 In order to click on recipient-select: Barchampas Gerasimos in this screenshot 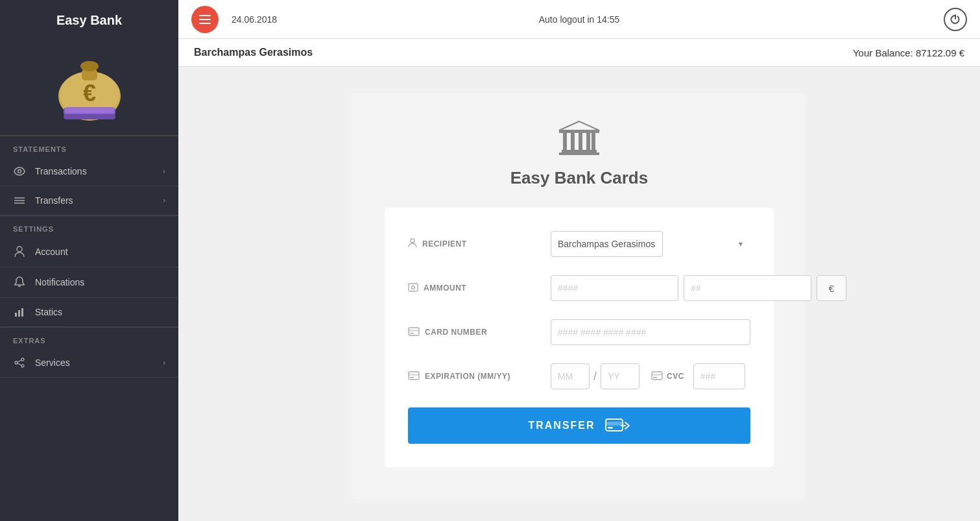, I will do `click(607, 244)`.